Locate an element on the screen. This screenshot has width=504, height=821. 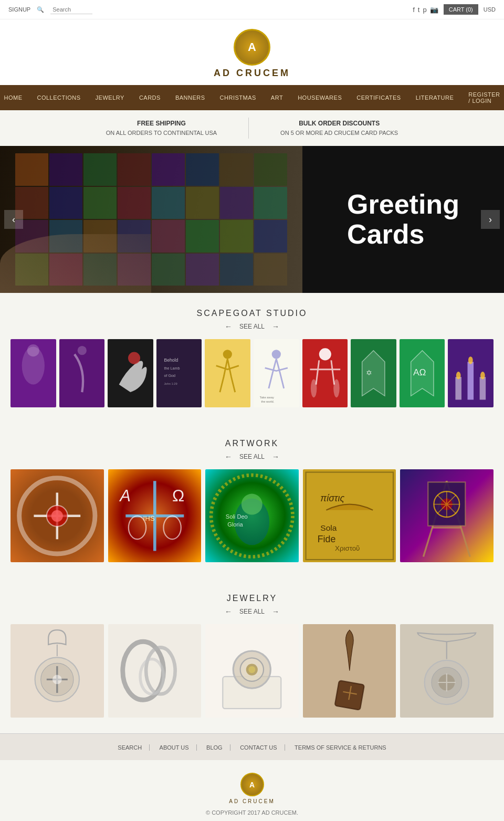
currency-selector: USD is located at coordinates (489, 9).